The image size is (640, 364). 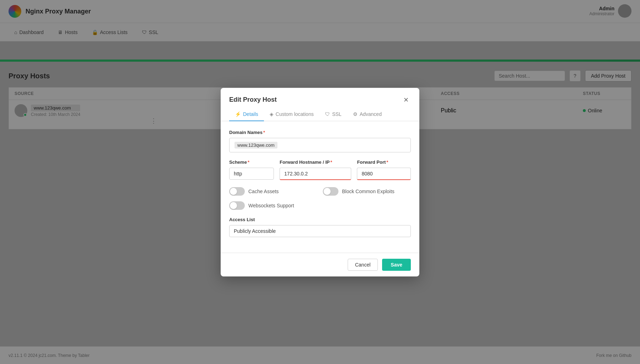 I want to click on block-exploits-toggle, so click(x=331, y=191).